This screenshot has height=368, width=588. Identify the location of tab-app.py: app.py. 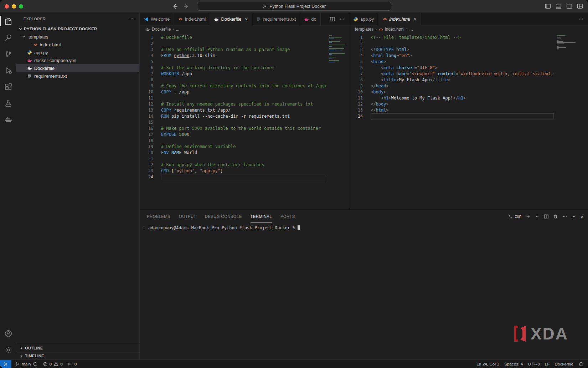
(363, 19).